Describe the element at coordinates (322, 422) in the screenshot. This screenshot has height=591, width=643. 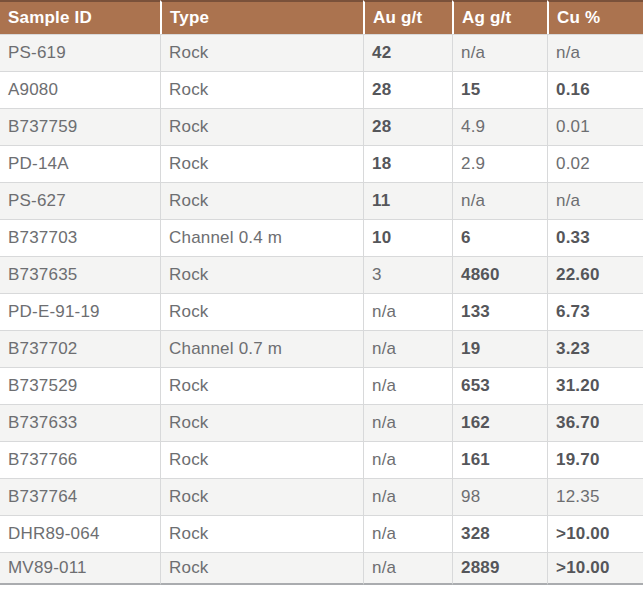
I see `table-row: B737633 Rock n/a 162 36.70` at that location.